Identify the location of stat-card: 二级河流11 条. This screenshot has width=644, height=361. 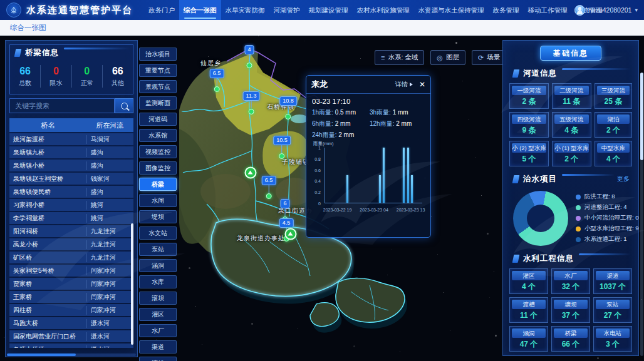
(571, 96).